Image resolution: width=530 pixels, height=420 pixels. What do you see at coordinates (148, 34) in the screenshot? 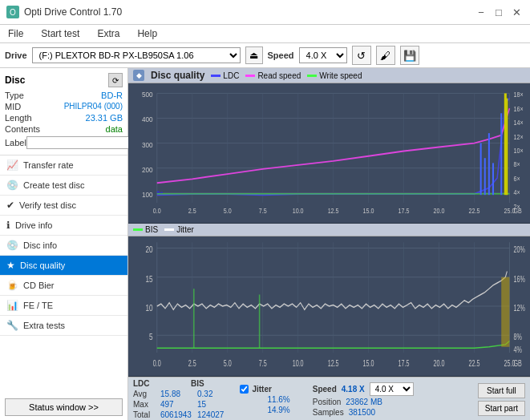
I see `menu-help: Help` at bounding box center [148, 34].